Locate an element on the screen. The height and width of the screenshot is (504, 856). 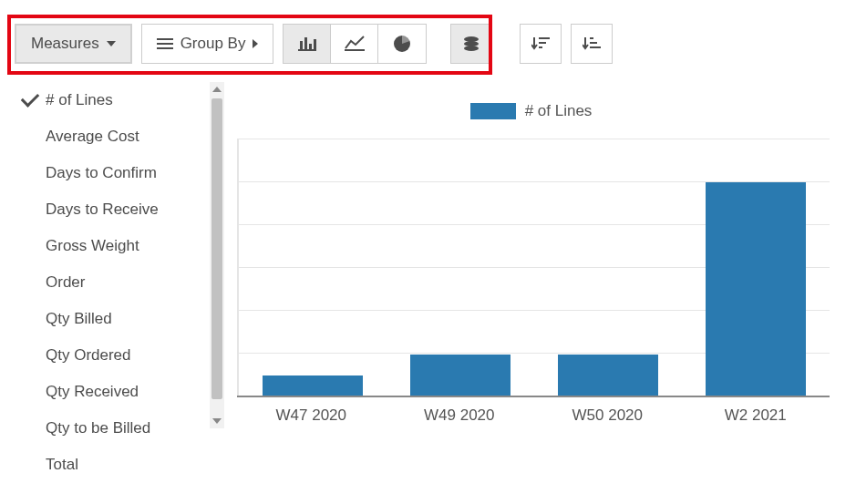
line-chart-icon is located at coordinates (355, 44).